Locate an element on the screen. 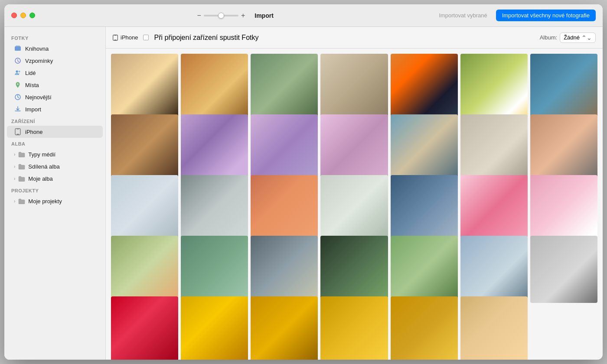 This screenshot has height=364, width=607. sidebar-item-vzpominky: Vzpomínky is located at coordinates (55, 61).